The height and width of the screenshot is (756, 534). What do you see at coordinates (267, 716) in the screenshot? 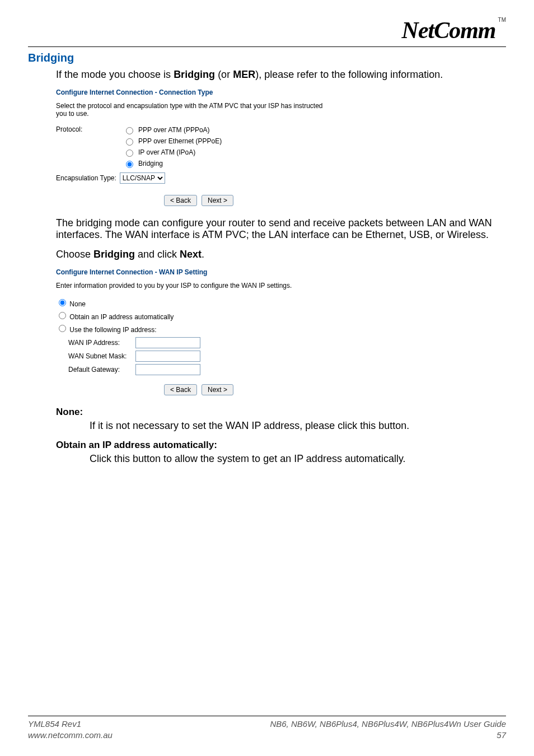
I see `footer-rule` at bounding box center [267, 716].